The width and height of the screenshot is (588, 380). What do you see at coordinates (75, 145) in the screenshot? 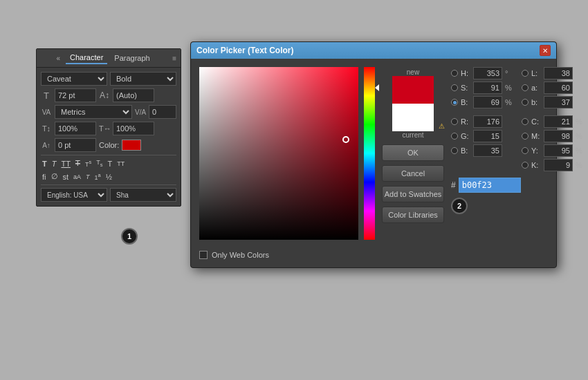
I see `baseline-input` at bounding box center [75, 145].